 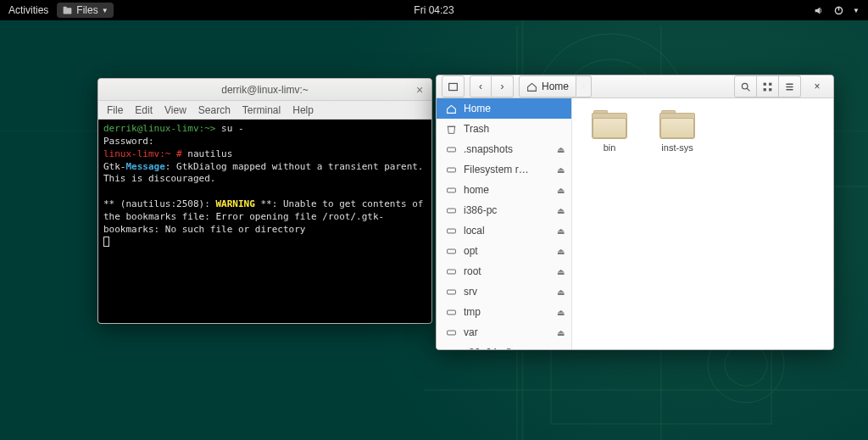 What do you see at coordinates (497, 170) in the screenshot?
I see `sidebar-item-label: Filesystem r…` at bounding box center [497, 170].